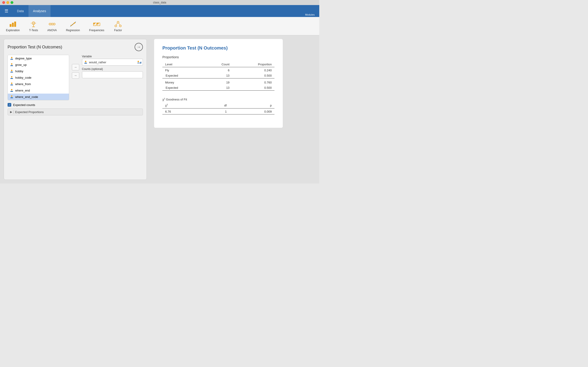 This screenshot has width=588, height=367. Describe the element at coordinates (218, 58) in the screenshot. I see `proportions-section-title: Proportions` at that location.